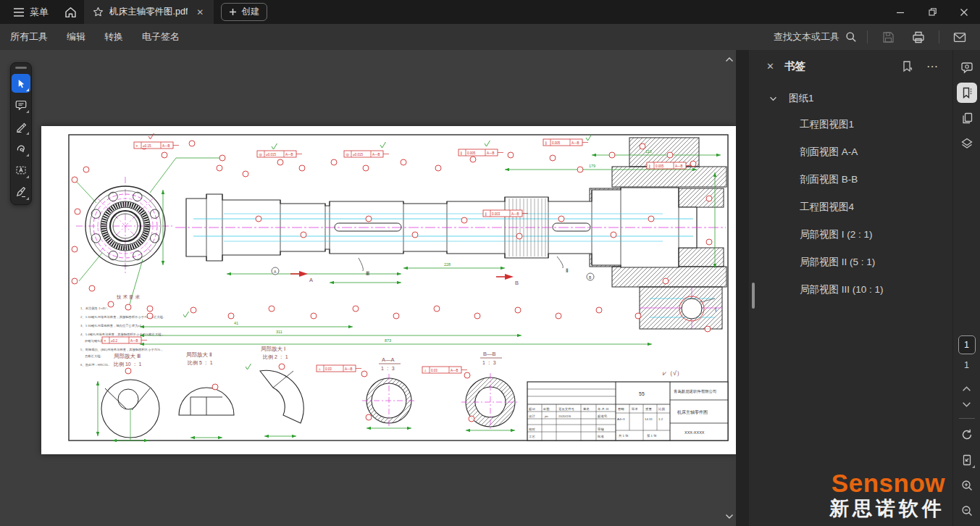 This screenshot has height=526, width=980. What do you see at coordinates (388, 359) in the screenshot?
I see `svg-text: A—A` at bounding box center [388, 359].